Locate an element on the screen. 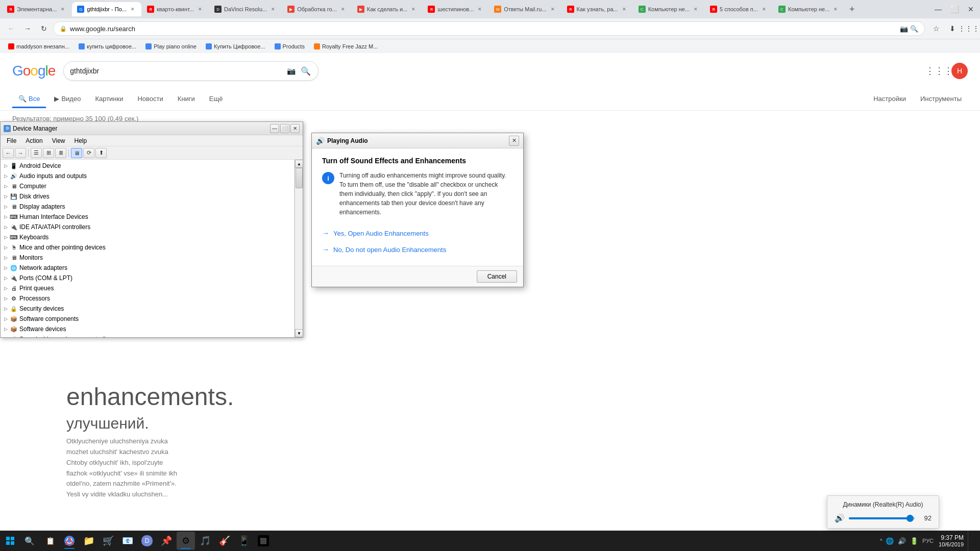 The height and width of the screenshot is (551, 980). taskbar-search-button: 🔍 is located at coordinates (30, 541).